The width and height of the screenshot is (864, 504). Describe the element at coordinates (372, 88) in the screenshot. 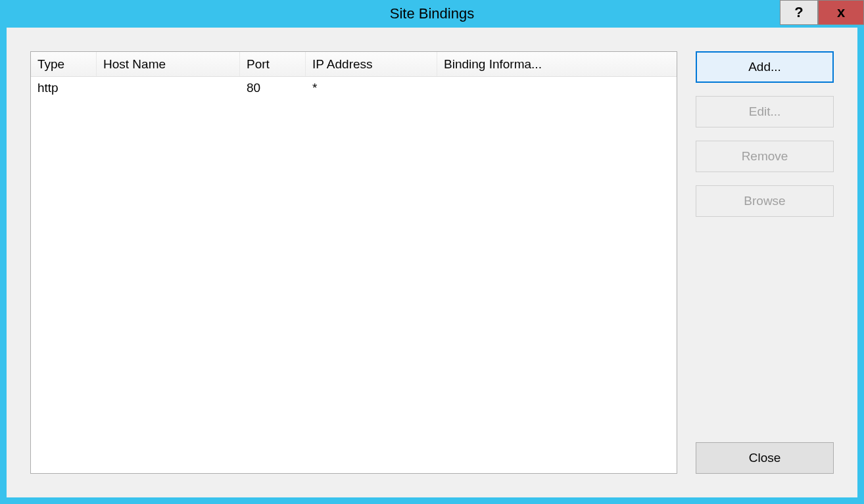

I see `cell-ip: *` at that location.